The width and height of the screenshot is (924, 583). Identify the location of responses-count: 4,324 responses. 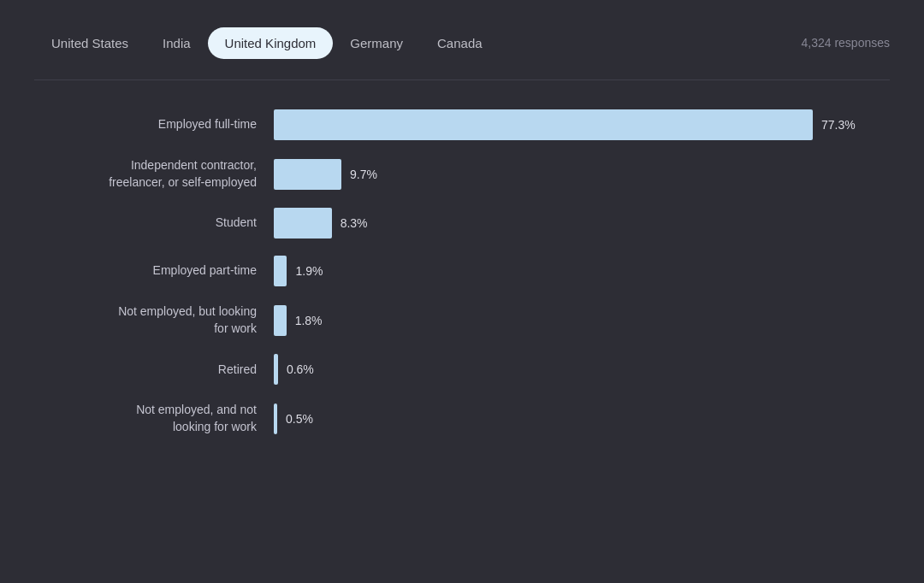
(845, 38).